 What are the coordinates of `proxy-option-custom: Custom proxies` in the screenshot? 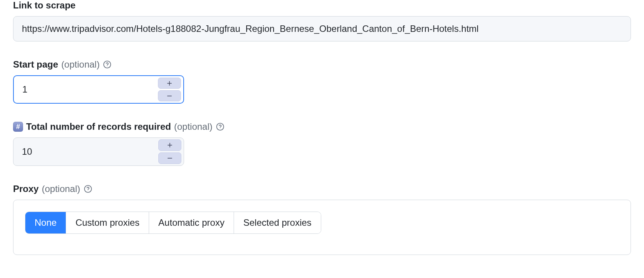 It's located at (107, 223).